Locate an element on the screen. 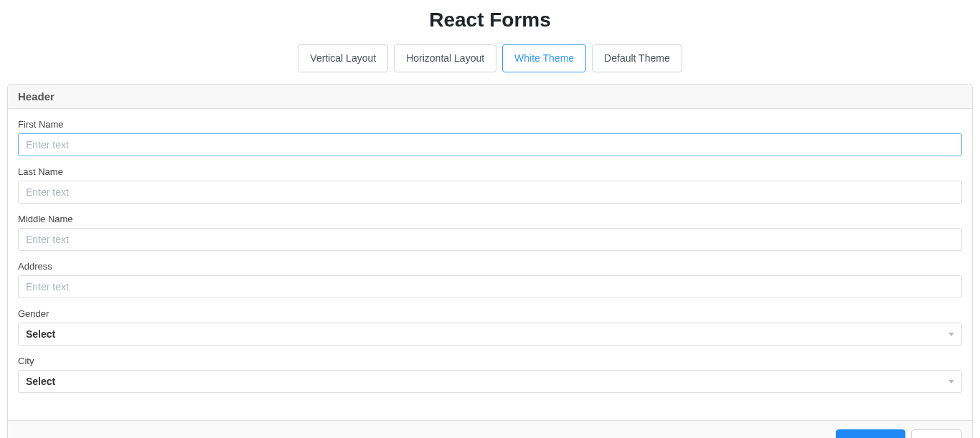 The width and height of the screenshot is (980, 438). address-input is located at coordinates (490, 287).